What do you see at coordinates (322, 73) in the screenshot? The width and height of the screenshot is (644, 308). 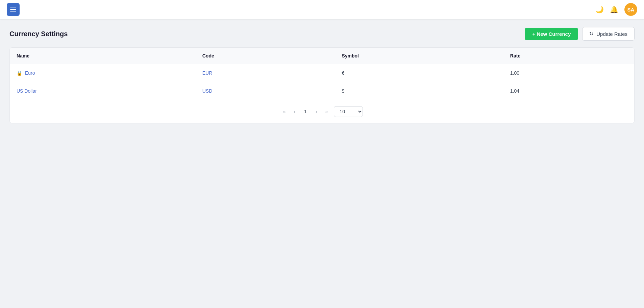 I see `table-row: 🔒 Euro EUR € 1.00` at bounding box center [322, 73].